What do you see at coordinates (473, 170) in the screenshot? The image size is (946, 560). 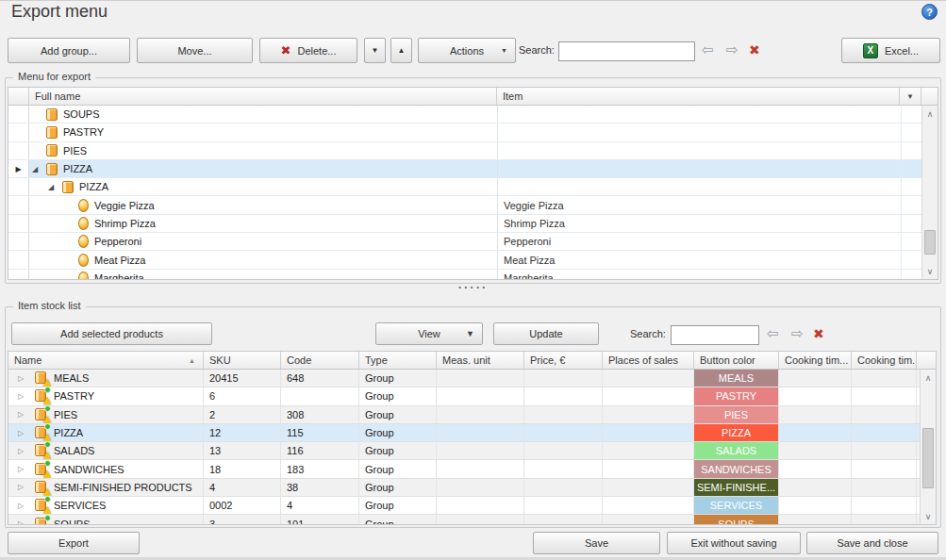 I see `menu-tree-row: ▶◢PIZZA` at bounding box center [473, 170].